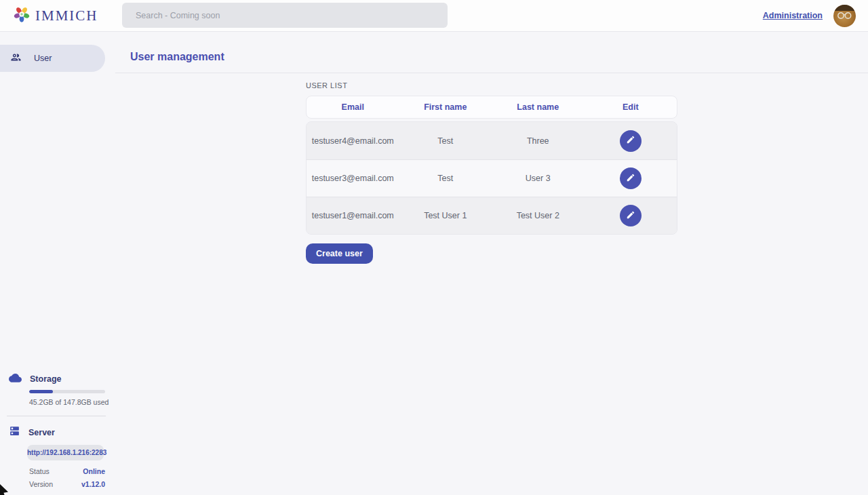  What do you see at coordinates (58, 433) in the screenshot?
I see `server-header: Server` at bounding box center [58, 433].